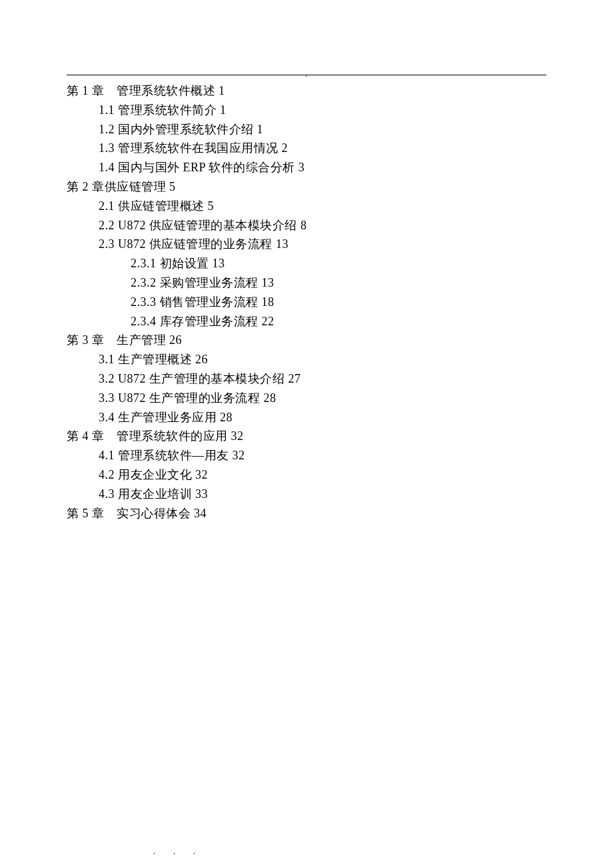  What do you see at coordinates (338, 321) in the screenshot?
I see `toc-entry: 2.3.4 库存管理业务流程 22` at bounding box center [338, 321].